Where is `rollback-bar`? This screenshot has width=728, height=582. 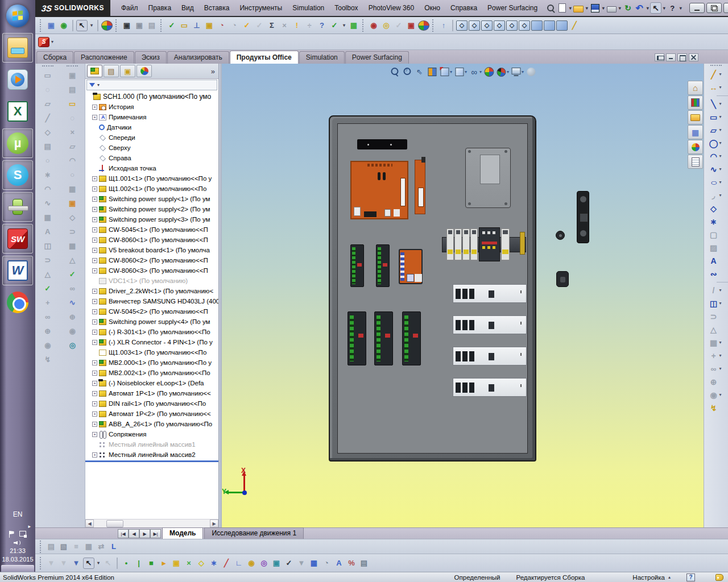 rollback-bar is located at coordinates (152, 462).